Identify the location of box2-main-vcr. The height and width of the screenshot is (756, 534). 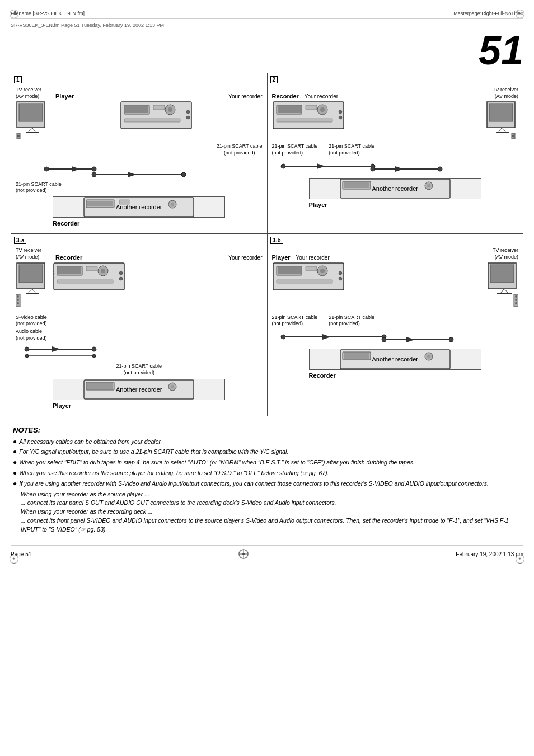
(378, 116).